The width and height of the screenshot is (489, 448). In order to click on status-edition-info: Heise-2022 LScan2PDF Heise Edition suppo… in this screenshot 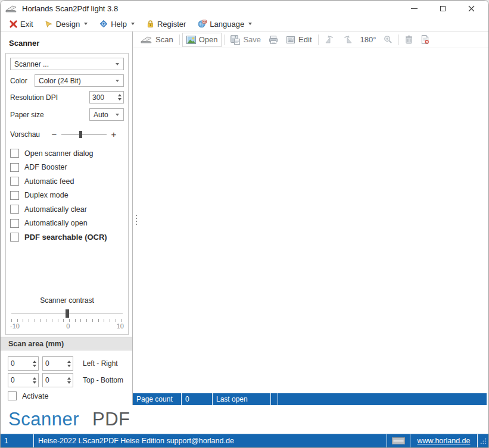, I will do `click(210, 441)`.